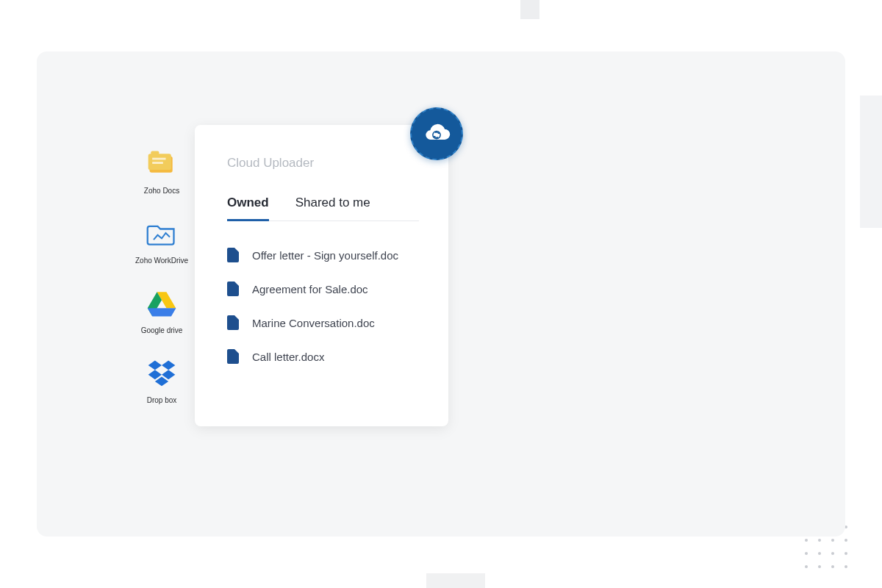 Image resolution: width=882 pixels, height=588 pixels. Describe the element at coordinates (162, 331) in the screenshot. I see `source-label: Google drive` at that location.